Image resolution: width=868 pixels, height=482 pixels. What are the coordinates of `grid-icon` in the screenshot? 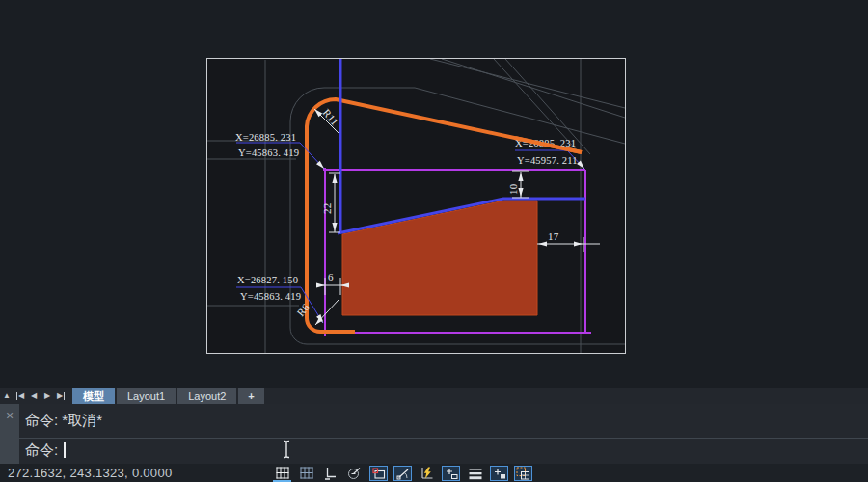 It's located at (283, 472).